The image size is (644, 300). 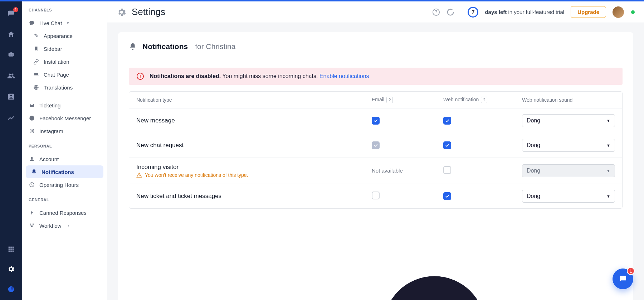 I want to click on sidebar-item-label: Facebook Messenger, so click(x=65, y=118).